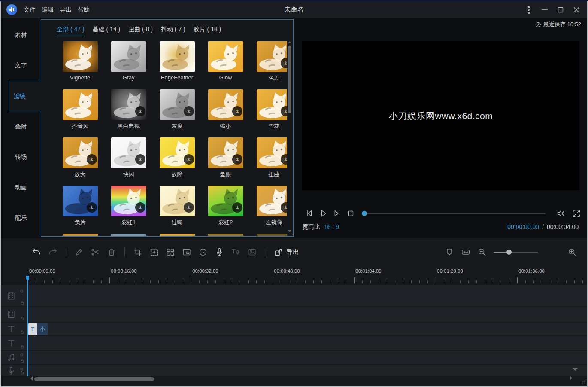 Image resolution: width=588 pixels, height=387 pixels. What do you see at coordinates (572, 378) in the screenshot?
I see `hscroll-right-arrow` at bounding box center [572, 378].